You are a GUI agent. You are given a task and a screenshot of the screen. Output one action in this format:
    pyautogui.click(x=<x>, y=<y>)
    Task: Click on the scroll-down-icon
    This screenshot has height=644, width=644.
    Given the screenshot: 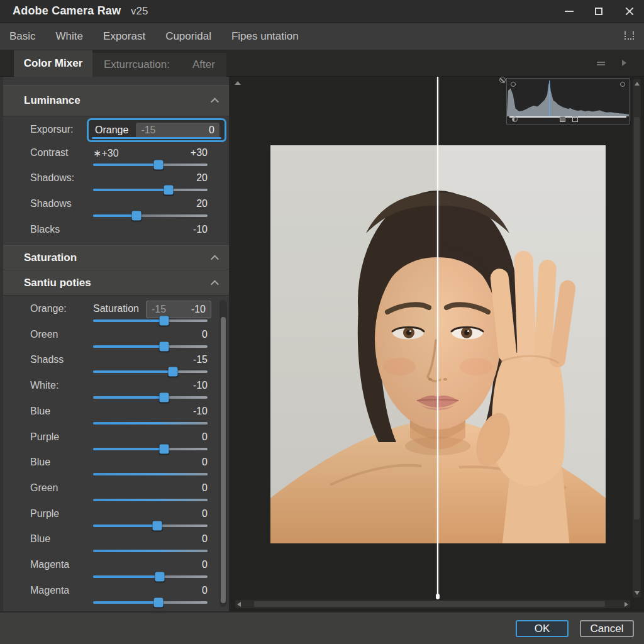 What is the action you would take?
    pyautogui.click(x=637, y=593)
    